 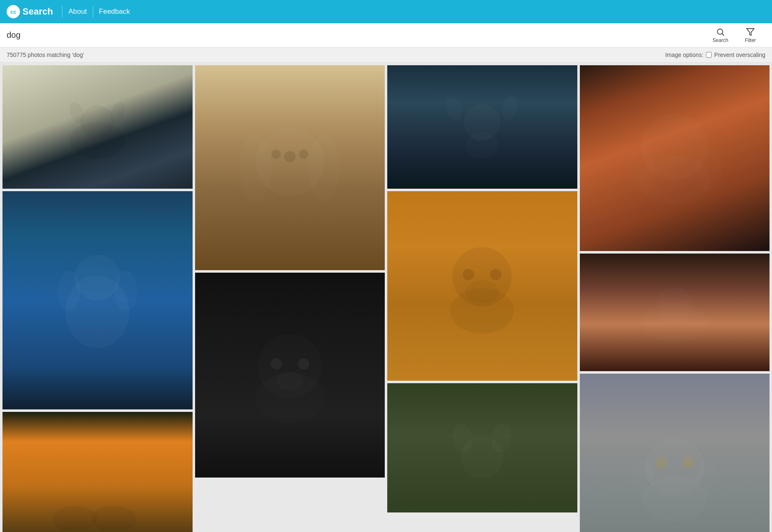 I want to click on results-bar: 750775 photos matching 'dog' Image optio…, so click(x=386, y=55).